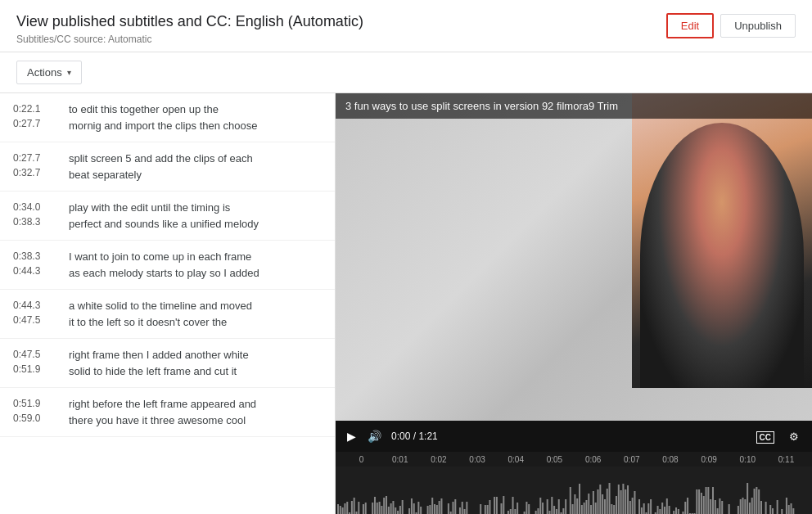  I want to click on time-end: 0:59.0, so click(34, 418).